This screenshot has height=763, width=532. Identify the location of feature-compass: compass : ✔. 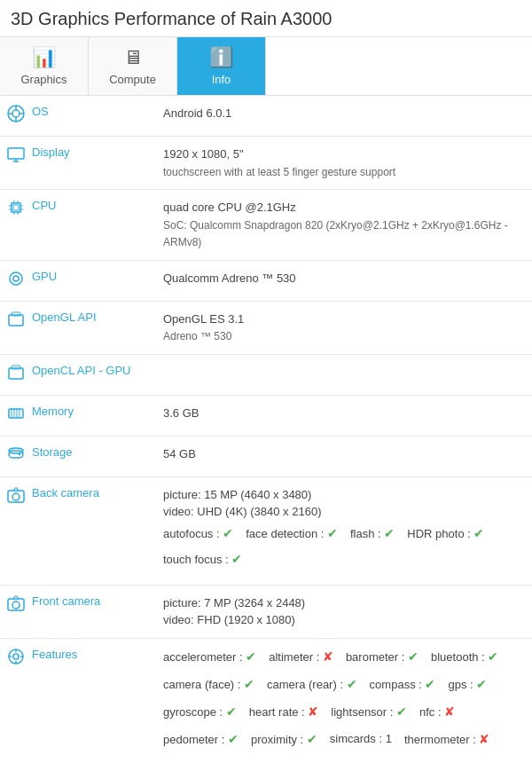
(403, 685).